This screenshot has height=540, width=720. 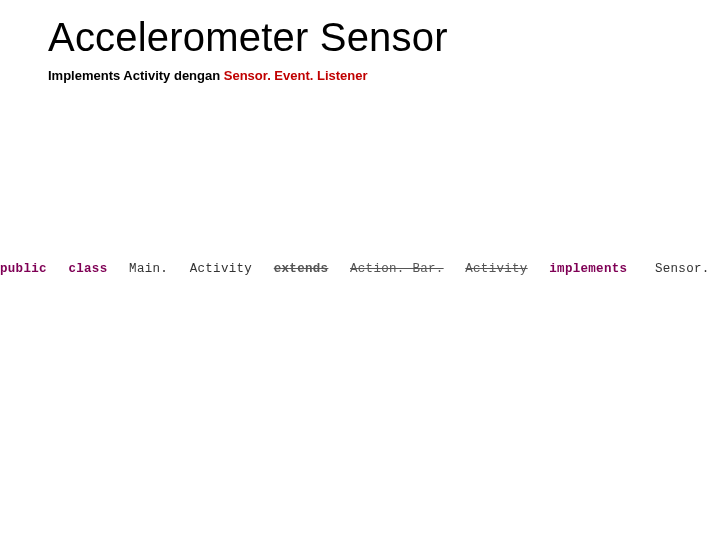 I want to click on slide-title: Accelerometer Sensor, so click(x=248, y=38).